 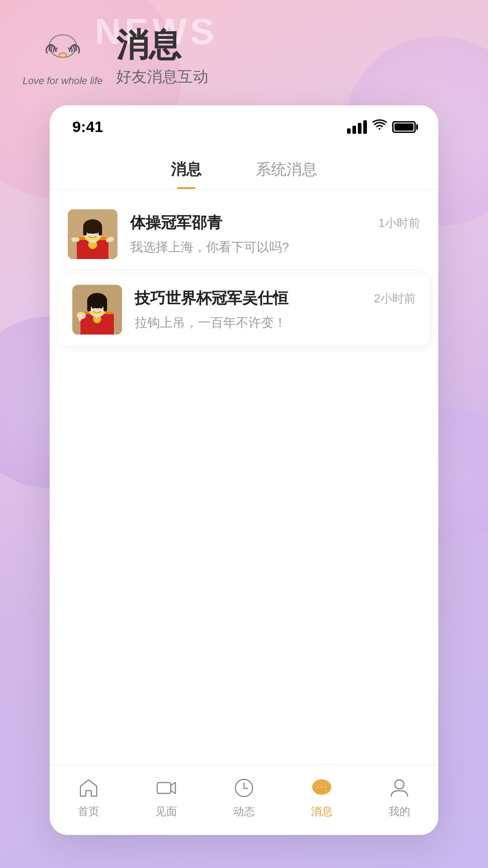 What do you see at coordinates (275, 310) in the screenshot?
I see `message-content: 技巧世界杯冠军吴仕恒 2小时前 拉钩上吊，一百年不许变！` at bounding box center [275, 310].